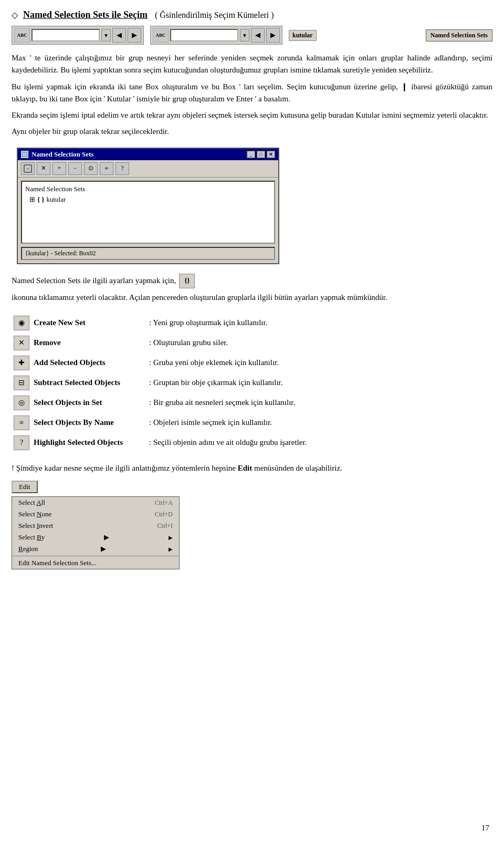 Image resolution: width=504 pixels, height=842 pixels. What do you see at coordinates (22, 323) in the screenshot?
I see `icon-cell-0: ◉` at bounding box center [22, 323].